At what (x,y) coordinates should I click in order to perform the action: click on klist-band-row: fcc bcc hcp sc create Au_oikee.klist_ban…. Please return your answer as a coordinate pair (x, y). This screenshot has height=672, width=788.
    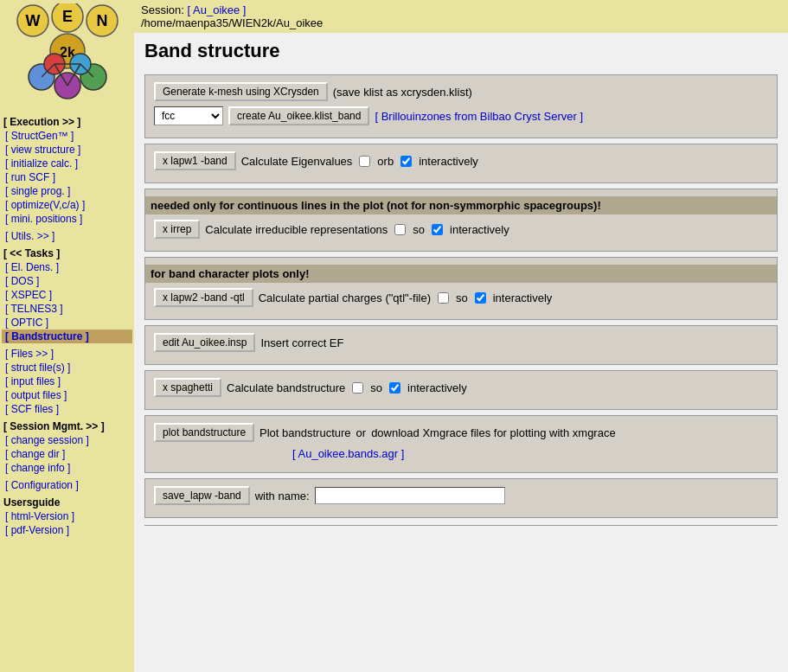
    Looking at the image, I should click on (461, 116).